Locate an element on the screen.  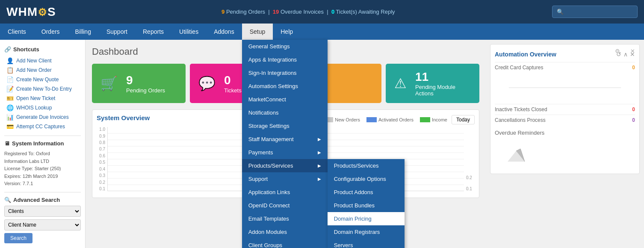
y-label-1.0: 1.0 is located at coordinates (101, 129).